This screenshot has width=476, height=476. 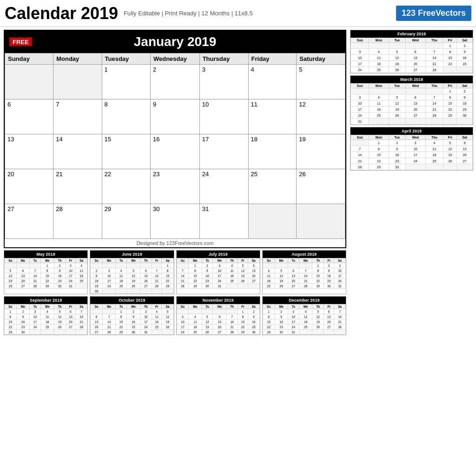 I want to click on right-cal-cell: 20, so click(x=416, y=64).